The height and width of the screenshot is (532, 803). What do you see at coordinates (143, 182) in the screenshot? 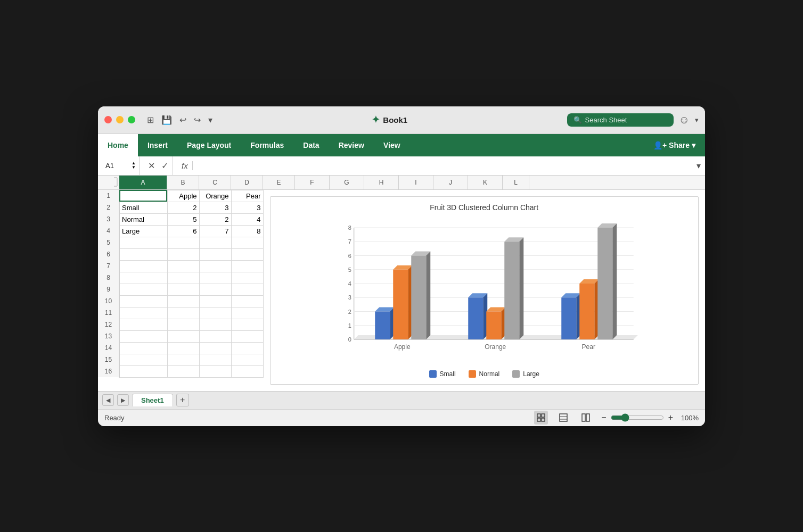
I see `col-header-A: A` at bounding box center [143, 182].